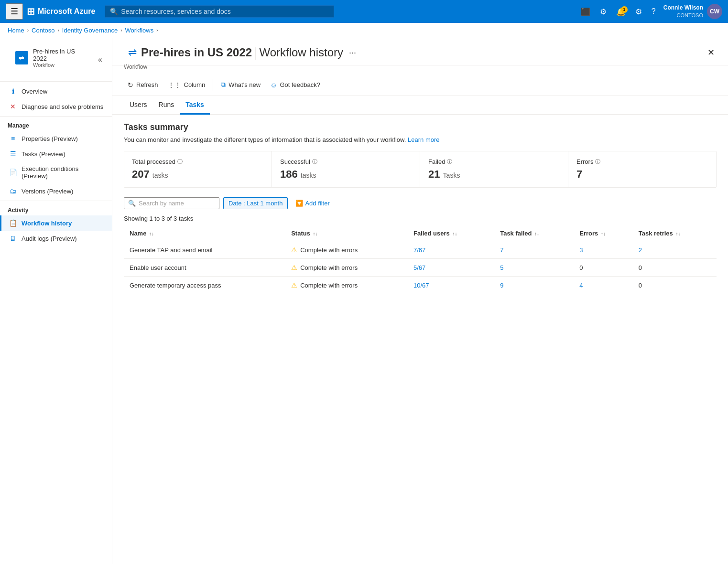 The image size is (728, 566). Describe the element at coordinates (364, 11) in the screenshot. I see `top-navigation: ☰ ⊞ Microsoft Azure 🔍 ⬛ ⚙ 🔔 1 ⚙ ? Connie…` at that location.